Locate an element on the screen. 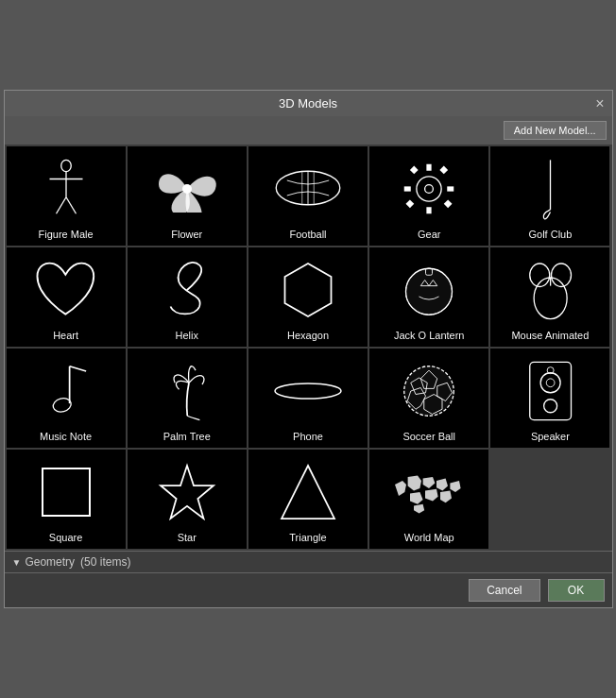 The height and width of the screenshot is (698, 616). phone-icon is located at coordinates (308, 391).